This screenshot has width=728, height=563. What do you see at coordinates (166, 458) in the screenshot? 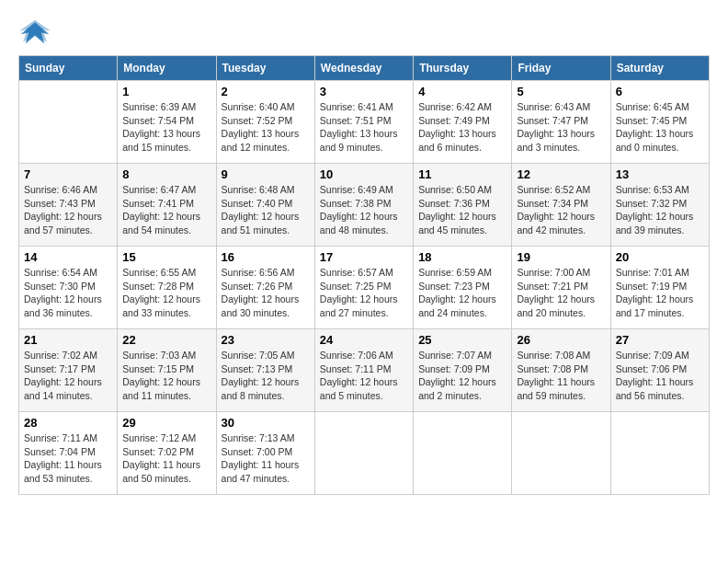
I see `day-info: Sunrise: 7:12 AMSunset: 7:02 PMDaylight:…` at bounding box center [166, 458].